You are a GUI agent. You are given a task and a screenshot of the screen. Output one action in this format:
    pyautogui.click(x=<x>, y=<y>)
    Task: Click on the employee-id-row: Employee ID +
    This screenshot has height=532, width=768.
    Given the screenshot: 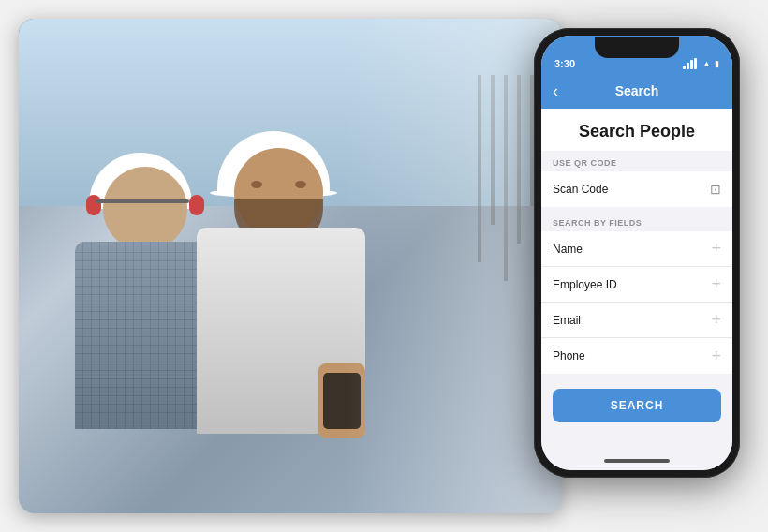 What is the action you would take?
    pyautogui.click(x=637, y=285)
    